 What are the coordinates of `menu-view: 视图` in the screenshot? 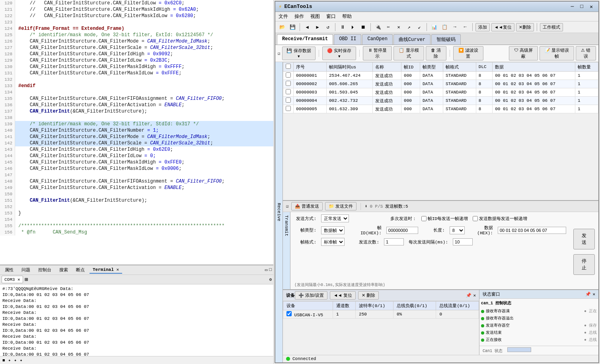 It's located at (315, 17).